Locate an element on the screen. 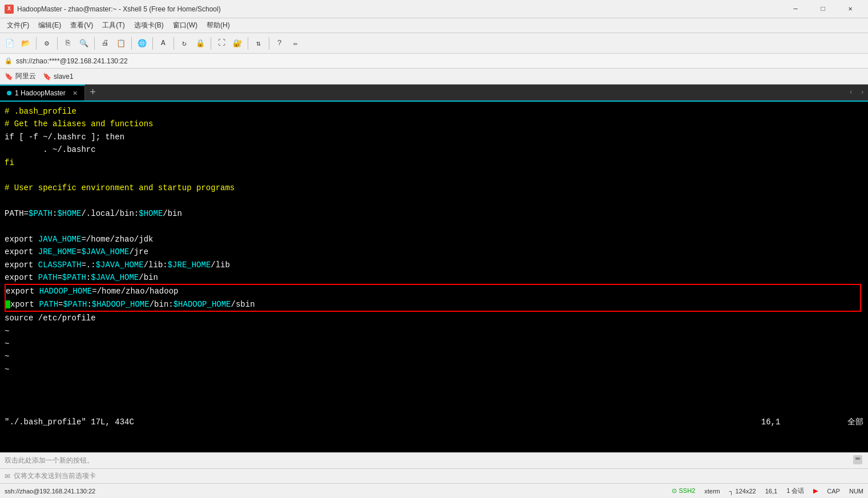 The image size is (868, 498). toolbar-sep5 is located at coordinates (153, 43).